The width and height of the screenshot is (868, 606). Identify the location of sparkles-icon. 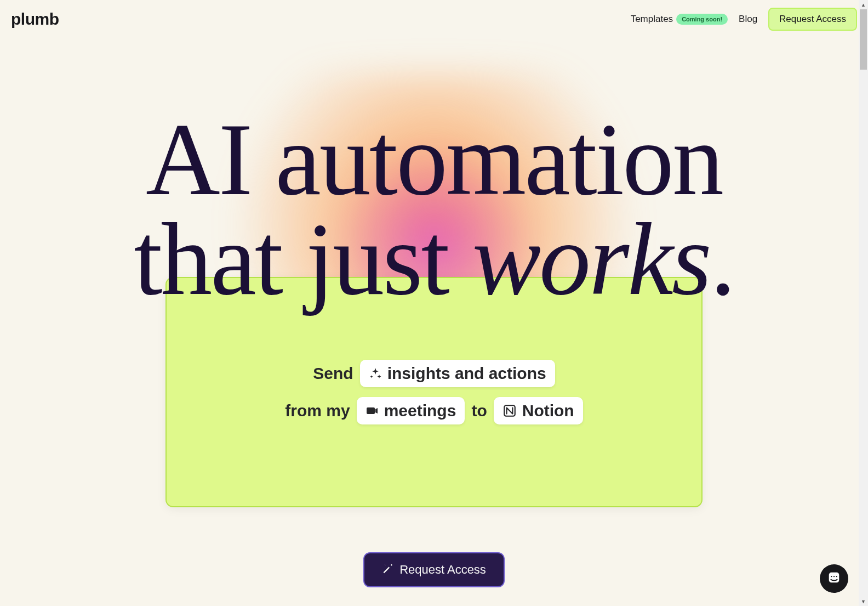
(375, 373).